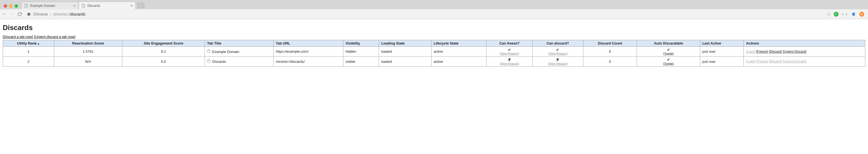 The height and width of the screenshot is (154, 868). Describe the element at coordinates (854, 14) in the screenshot. I see `extension-shield-icon` at that location.